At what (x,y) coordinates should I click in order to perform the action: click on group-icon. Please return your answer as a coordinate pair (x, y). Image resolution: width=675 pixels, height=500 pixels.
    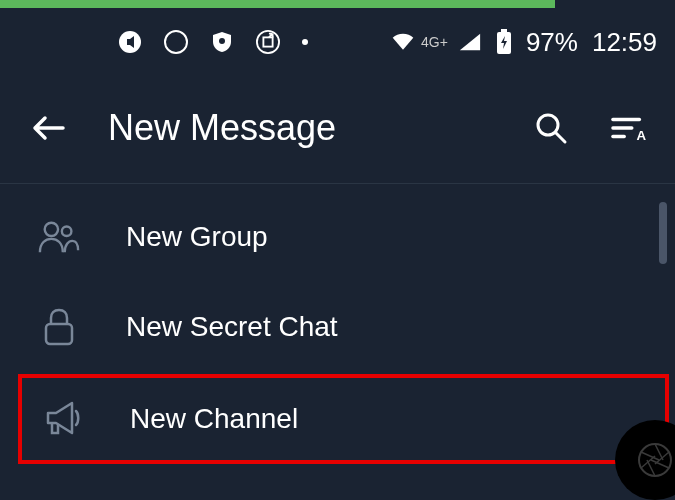
    Looking at the image, I should click on (59, 237).